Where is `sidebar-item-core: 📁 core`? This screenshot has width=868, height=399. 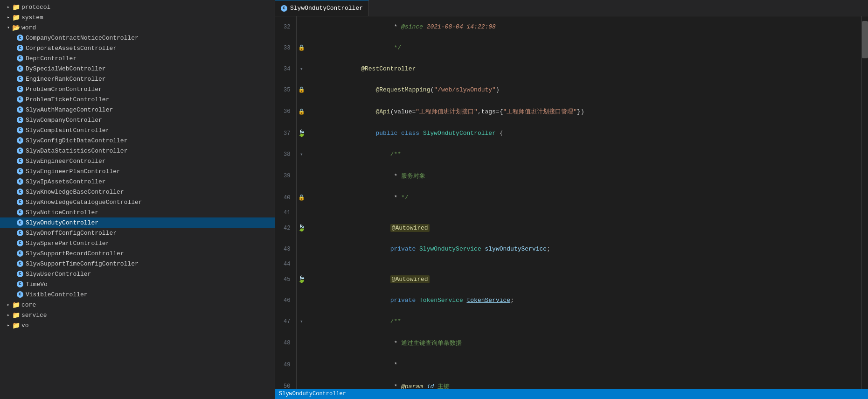
sidebar-item-core: 📁 core is located at coordinates (137, 305).